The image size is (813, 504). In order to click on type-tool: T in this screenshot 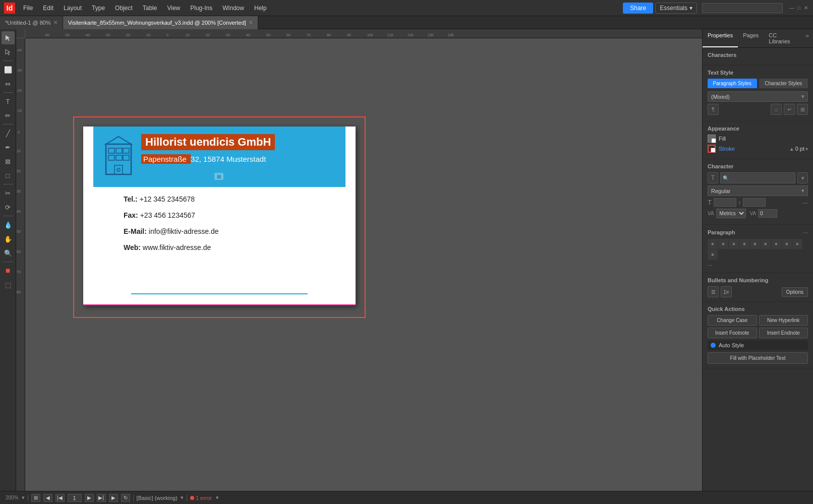, I will do `click(8, 101)`.